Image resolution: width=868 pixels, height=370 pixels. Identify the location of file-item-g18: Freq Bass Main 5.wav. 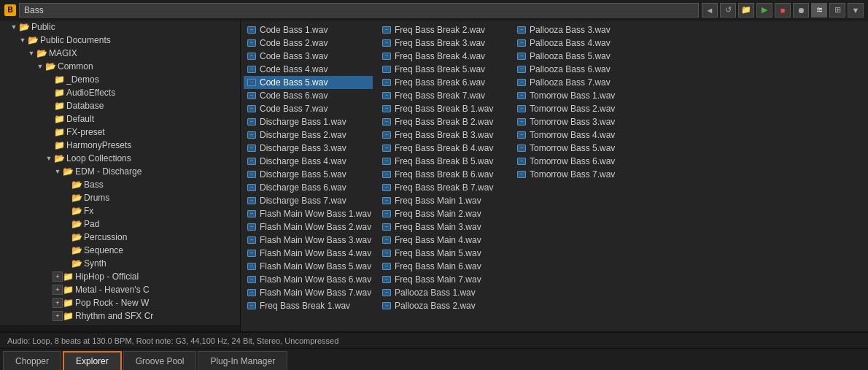
(443, 253).